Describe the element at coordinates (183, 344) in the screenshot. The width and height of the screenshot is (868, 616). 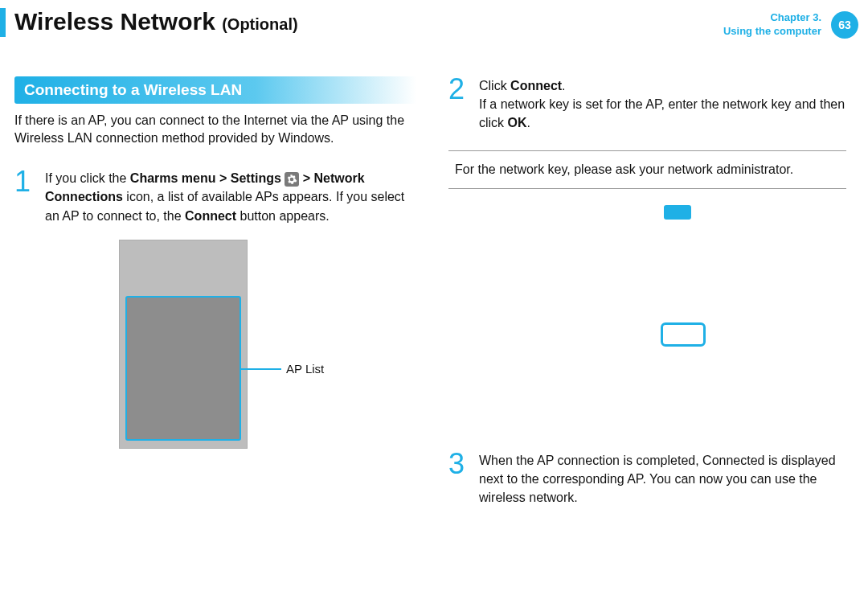
I see `ap-list-figure: AP List` at that location.